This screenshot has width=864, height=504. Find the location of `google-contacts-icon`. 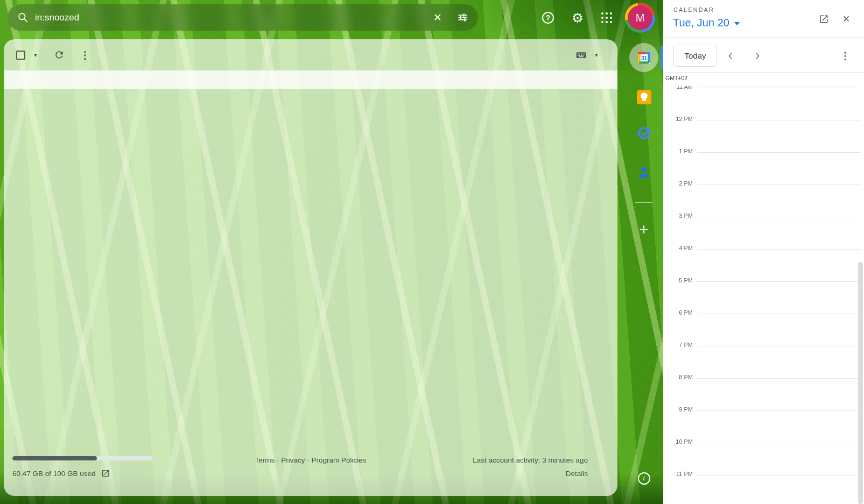

google-contacts-icon is located at coordinates (644, 172).